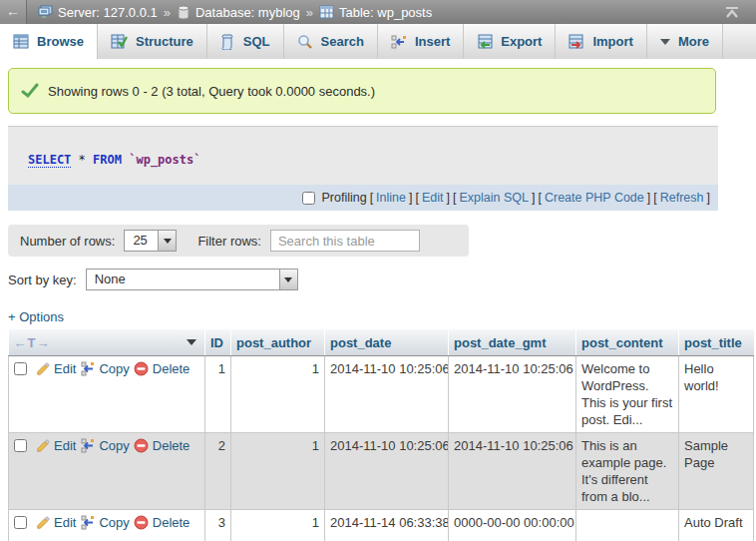  What do you see at coordinates (343, 198) in the screenshot?
I see `profiling-label: Profiling` at bounding box center [343, 198].